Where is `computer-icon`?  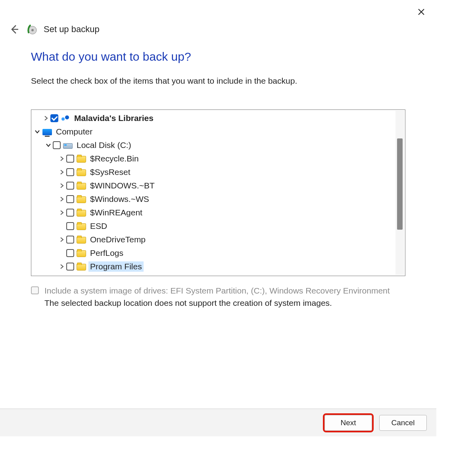
computer-icon is located at coordinates (47, 132).